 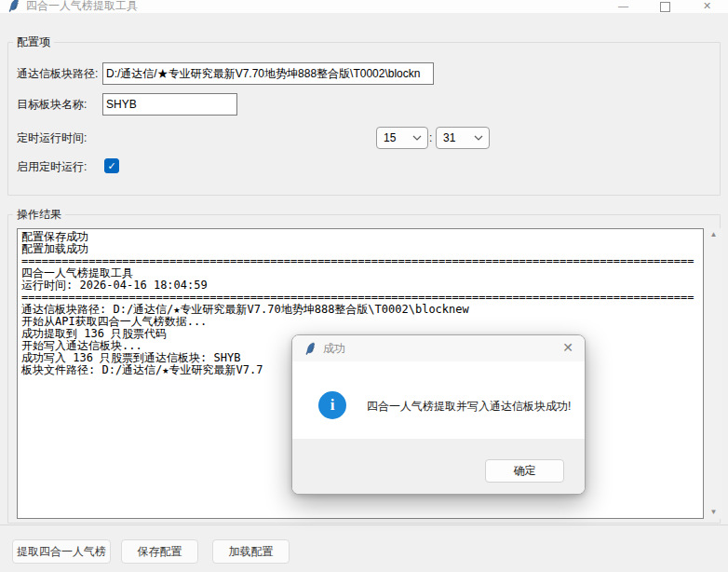 I want to click on scroll-down-icon: ▼, so click(x=714, y=512).